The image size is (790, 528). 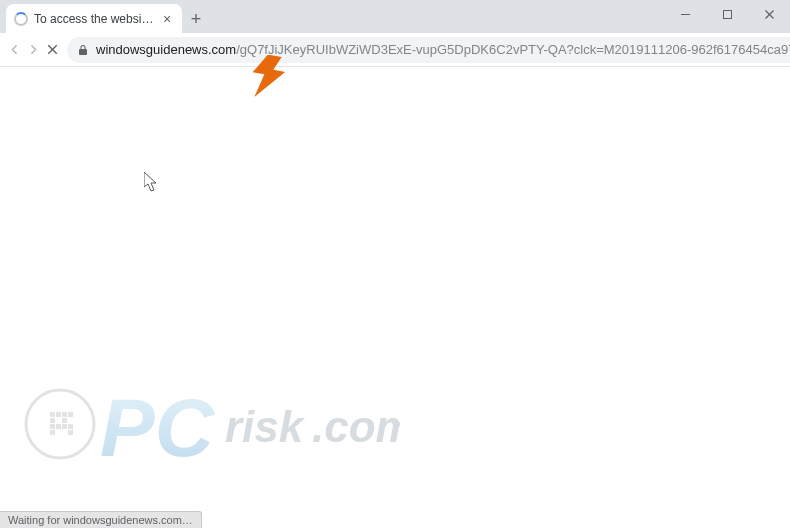 What do you see at coordinates (513, 50) in the screenshot?
I see `url-path: /gQ7fJiJKeyRUIbWZiWD3ExE-vupG5DpDK6C2vPT…` at bounding box center [513, 50].